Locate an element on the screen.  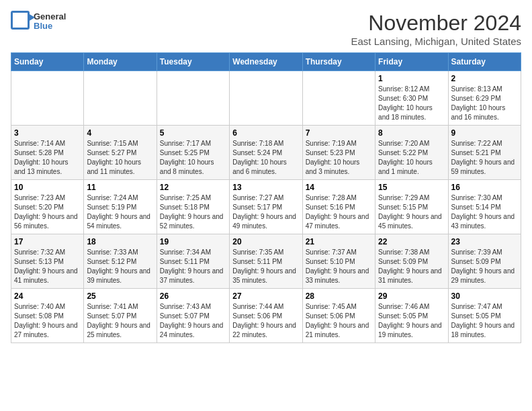
day-number: 20 is located at coordinates (266, 242).